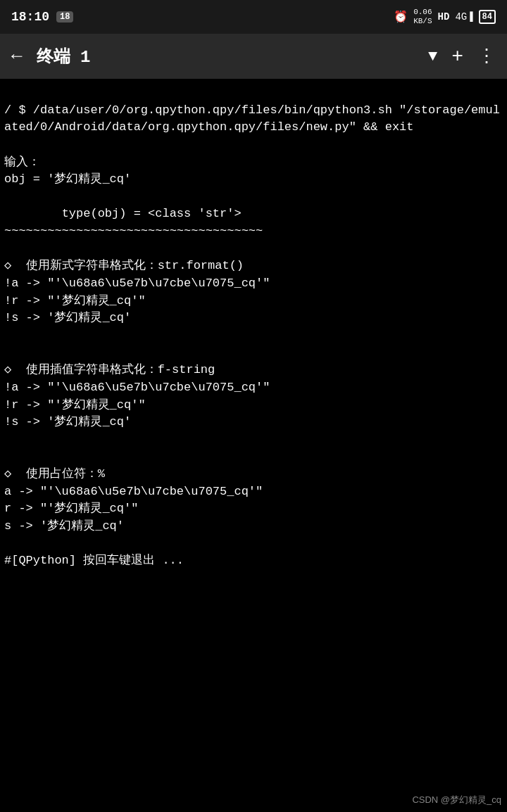 Image resolution: width=507 pixels, height=812 pixels. Describe the element at coordinates (254, 562) in the screenshot. I see `terminal-line: #[QPython] 按回车键退出 ...` at that location.